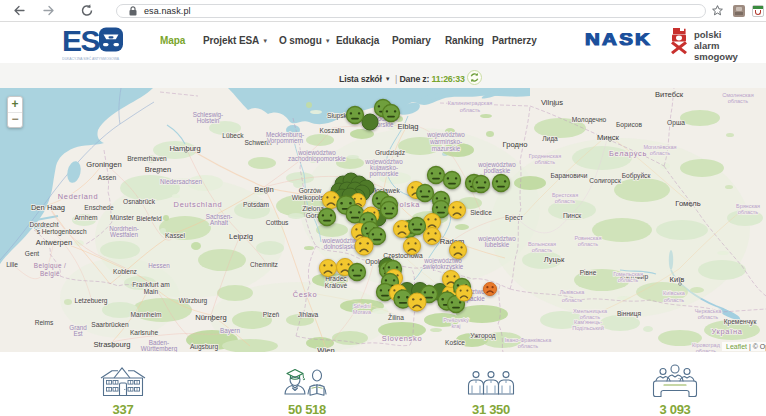  I want to click on svg-text: Bremen, so click(158, 170).